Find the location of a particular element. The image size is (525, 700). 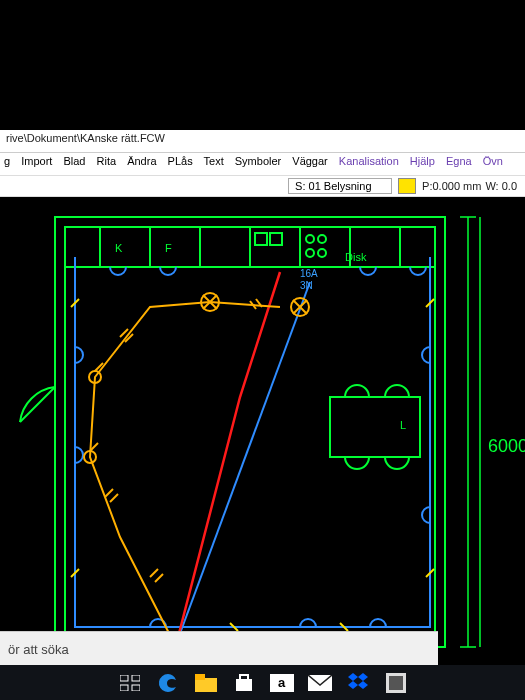

menu-item-plas: PLås is located at coordinates (180, 161).